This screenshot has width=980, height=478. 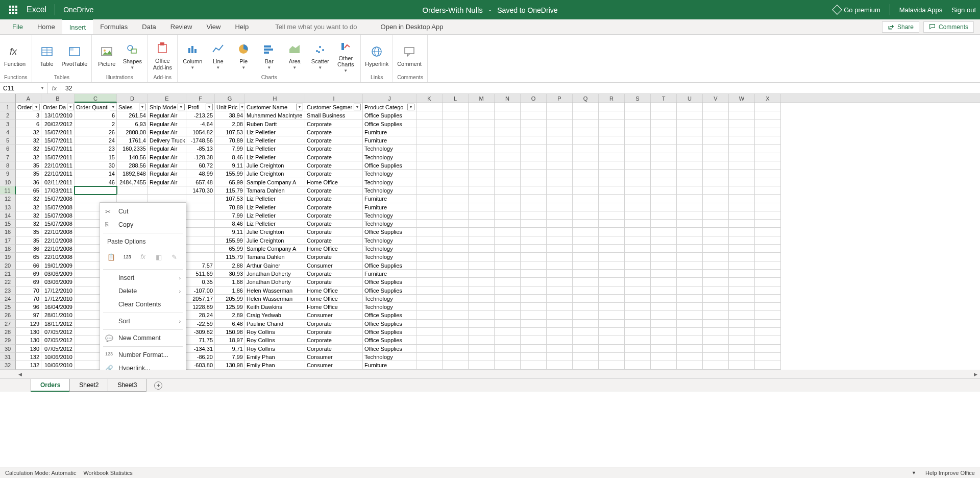 I want to click on cell: 07/05/2012, so click(x=58, y=349).